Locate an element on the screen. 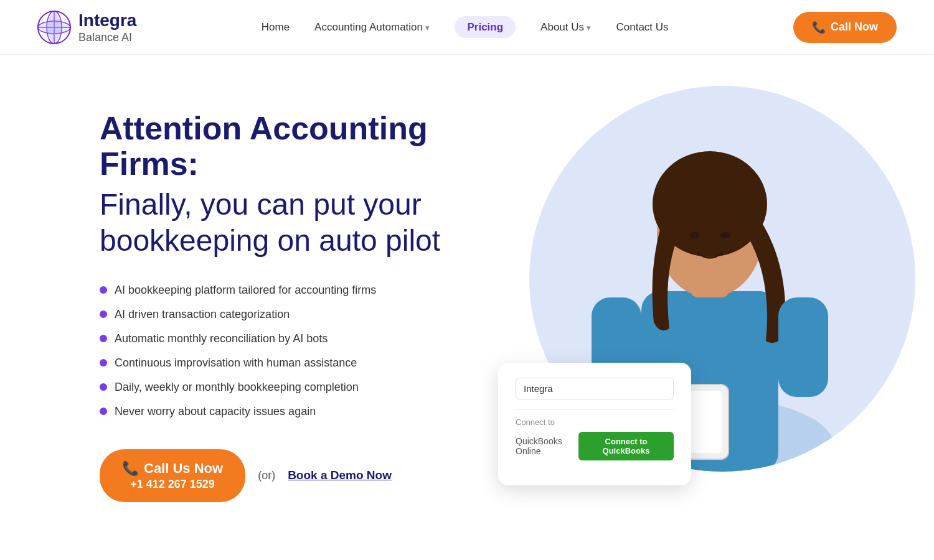 The width and height of the screenshot is (934, 560). ui-card-name-field is located at coordinates (595, 388).